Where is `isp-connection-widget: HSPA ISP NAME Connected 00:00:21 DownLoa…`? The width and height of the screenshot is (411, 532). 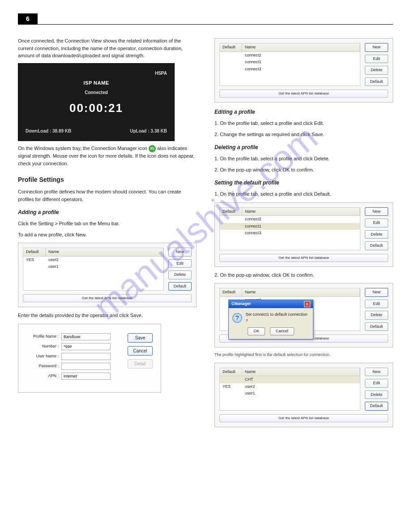 isp-connection-widget: HSPA ISP NAME Connected 00:00:21 DownLoa… is located at coordinates (96, 102).